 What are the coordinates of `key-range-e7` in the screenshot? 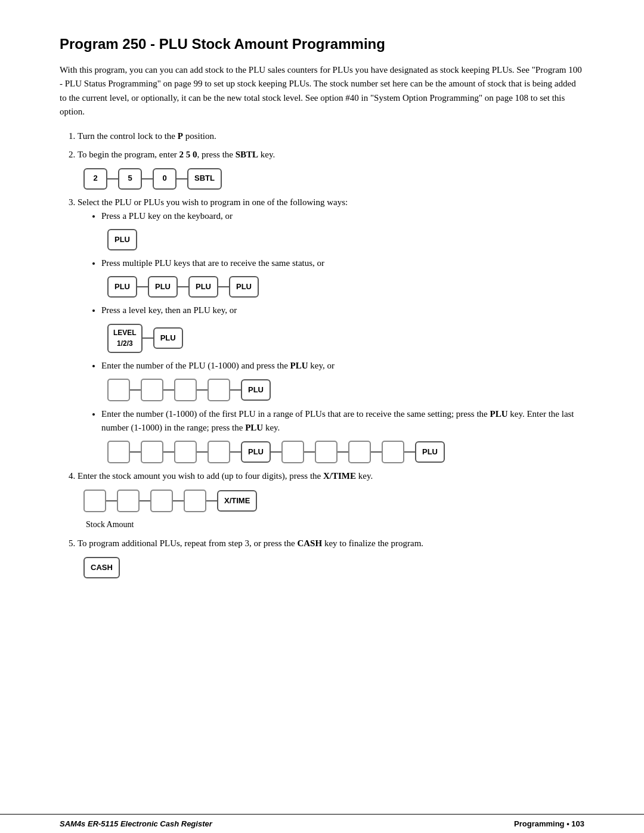 It's located at (360, 452).